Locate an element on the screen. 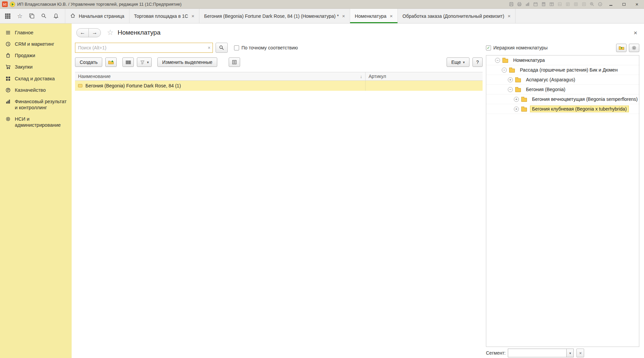  tab-home: Начальная страница is located at coordinates (97, 16).